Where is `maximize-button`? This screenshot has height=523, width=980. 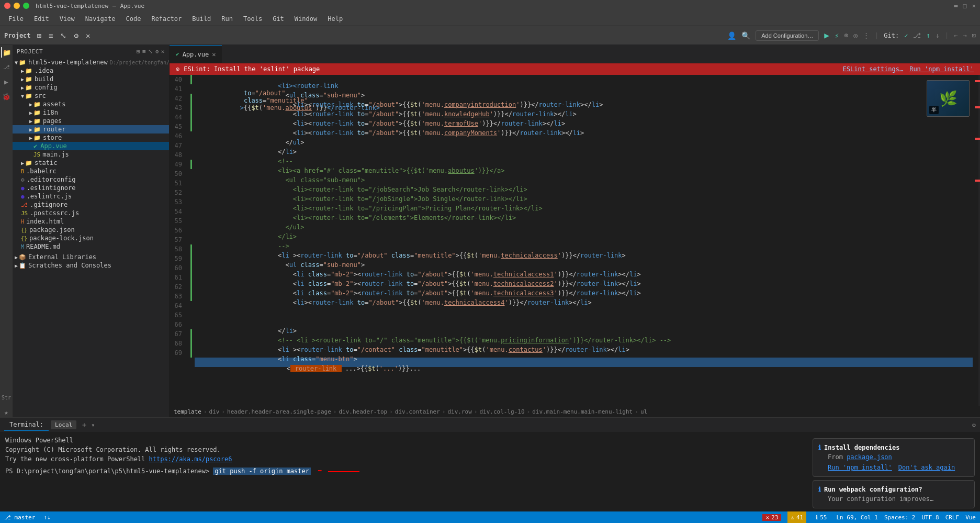
maximize-button is located at coordinates (26, 6).